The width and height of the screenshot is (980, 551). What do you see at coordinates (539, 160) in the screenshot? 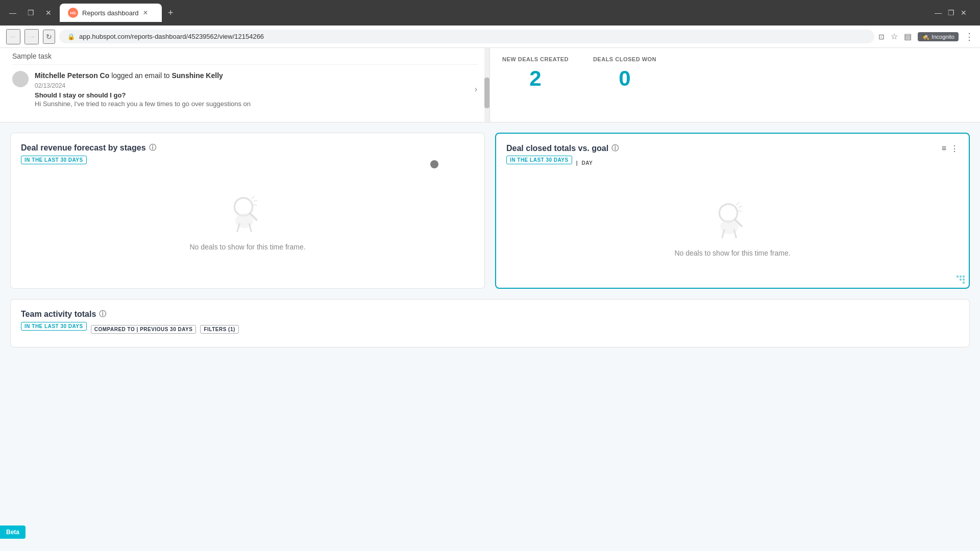
I see `deal-closed-time-badge: IN THE LAST 30 DAYS` at bounding box center [539, 160].